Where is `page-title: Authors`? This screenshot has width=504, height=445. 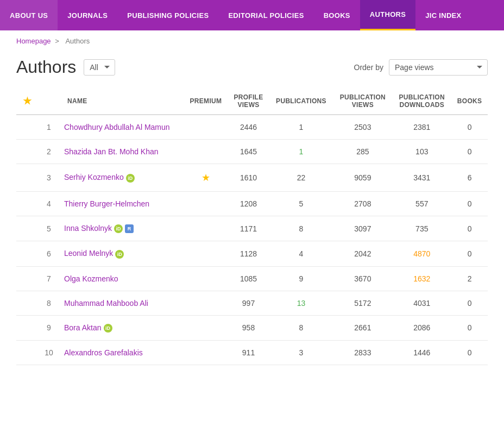
page-title: Authors is located at coordinates (46, 67).